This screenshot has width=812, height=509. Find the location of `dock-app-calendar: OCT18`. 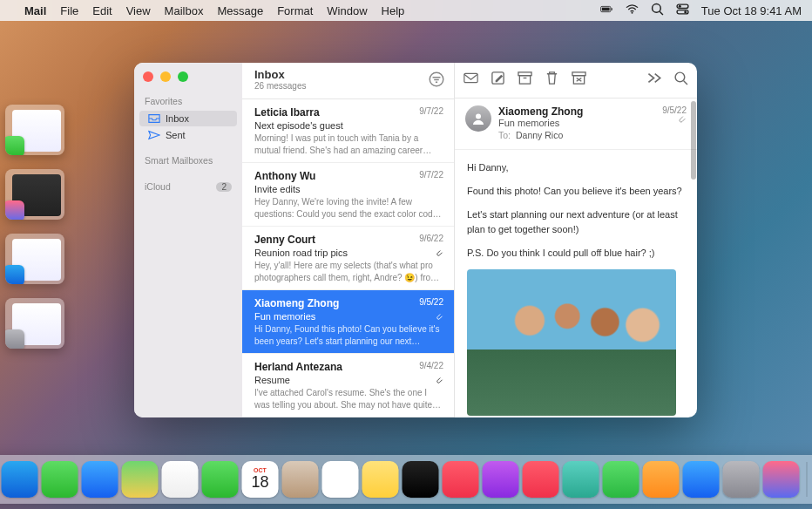

dock-app-calendar: OCT18 is located at coordinates (261, 479).